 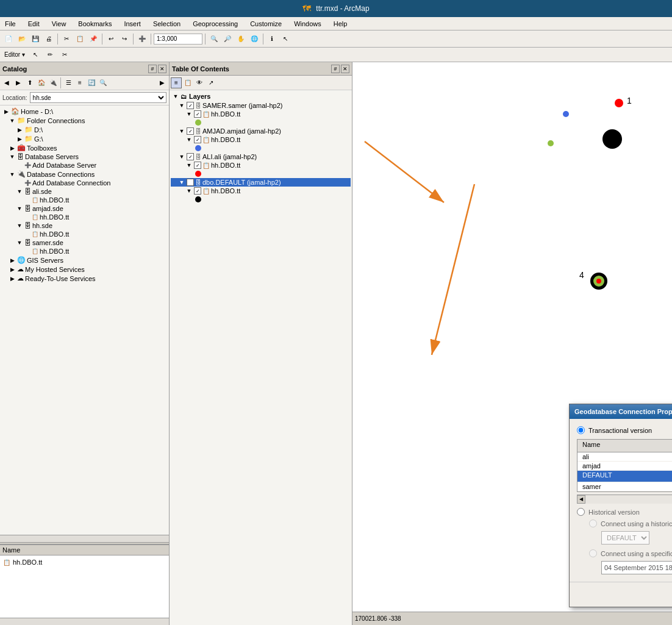 I want to click on open-btn: 📂, so click(x=22, y=39).